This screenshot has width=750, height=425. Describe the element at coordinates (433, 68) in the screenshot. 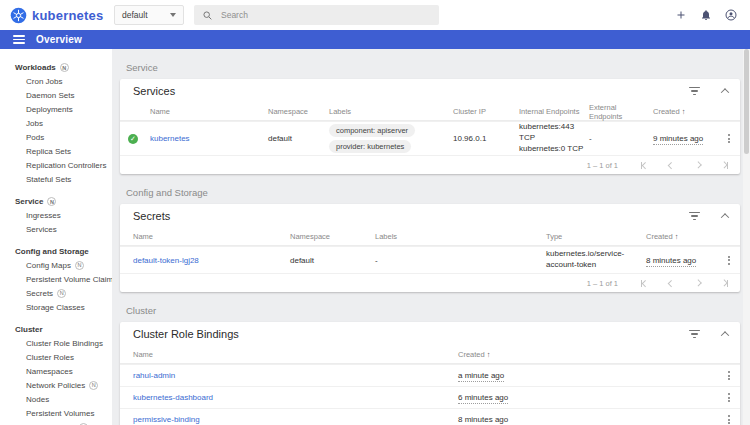

I see `section-title-service: Service` at that location.